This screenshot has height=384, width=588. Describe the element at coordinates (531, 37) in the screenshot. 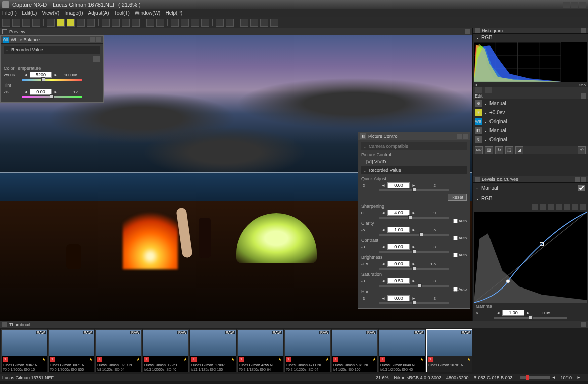

I see `hist-channel-dropdown: ⌄RGB` at that location.